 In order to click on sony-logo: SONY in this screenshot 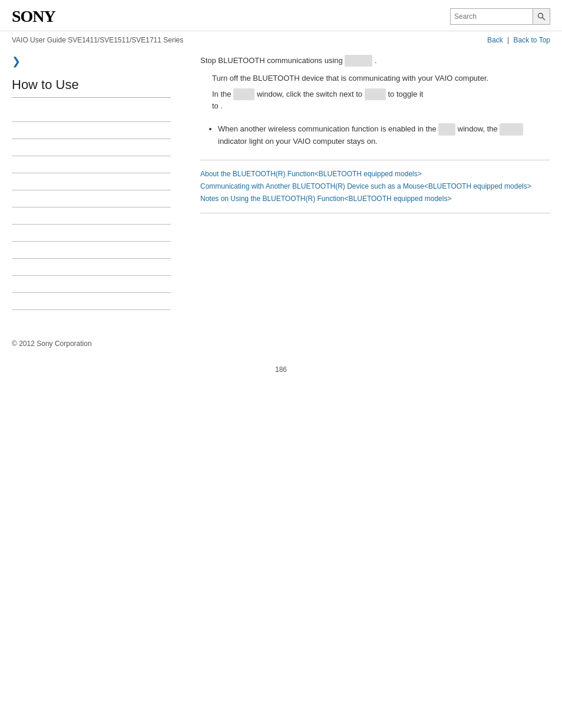, I will do `click(34, 17)`.